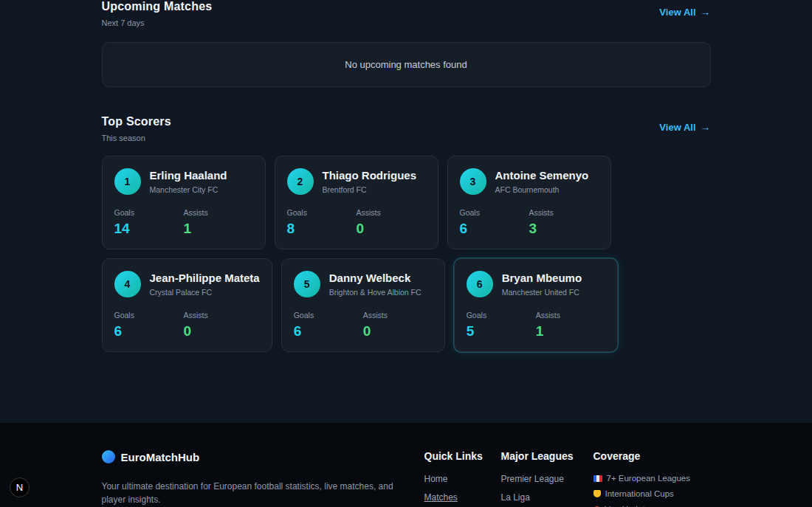  Describe the element at coordinates (370, 176) in the screenshot. I see `player-name: Thiago Rodrigues` at that location.